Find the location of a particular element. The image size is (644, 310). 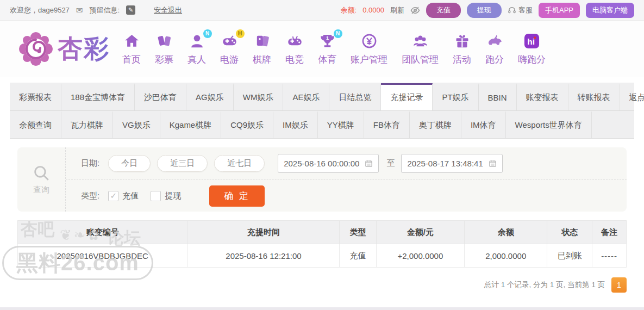

nav-item-lottery: 彩票 is located at coordinates (164, 49).